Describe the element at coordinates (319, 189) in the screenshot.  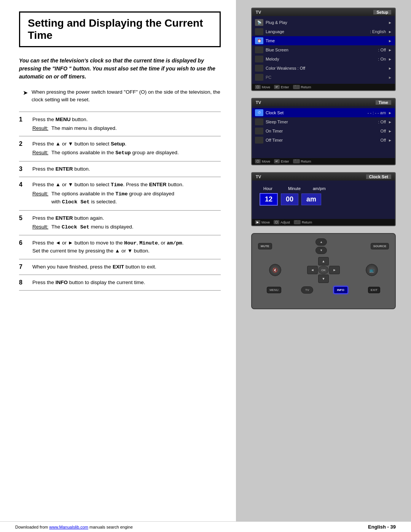
I see `ampm-label: am/pm` at that location.